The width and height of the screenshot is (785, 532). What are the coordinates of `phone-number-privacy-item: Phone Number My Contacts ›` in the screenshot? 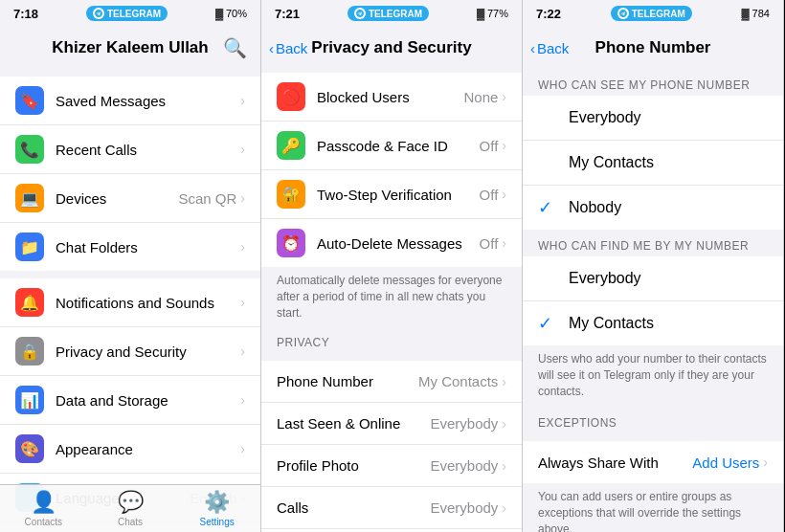 It's located at (392, 382).